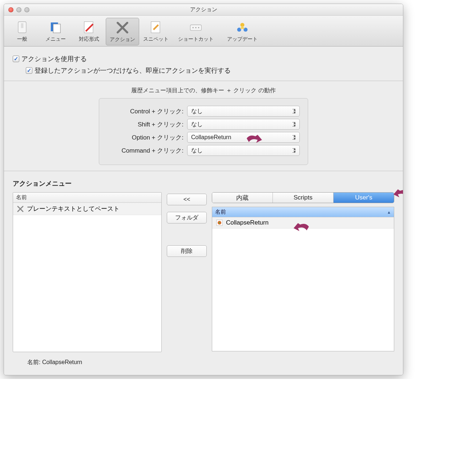 This screenshot has height=476, width=464. I want to click on delete-button: 削除, so click(187, 251).